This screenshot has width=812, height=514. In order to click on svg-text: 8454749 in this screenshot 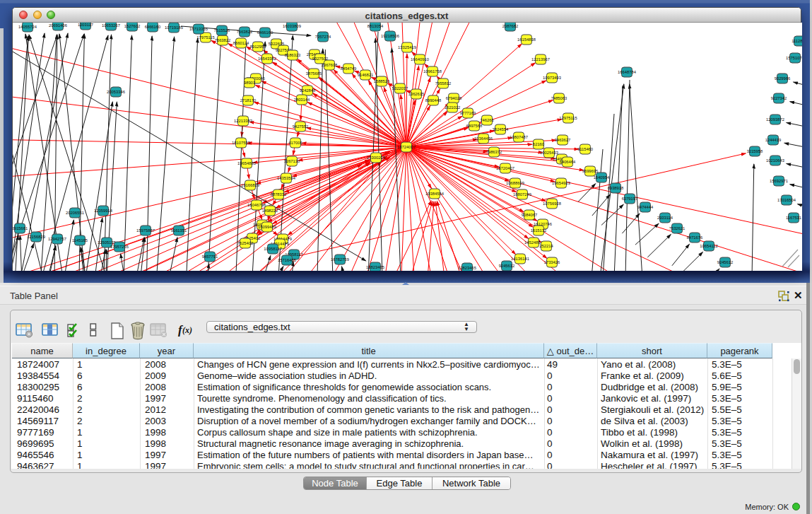, I will do `click(349, 69)`.